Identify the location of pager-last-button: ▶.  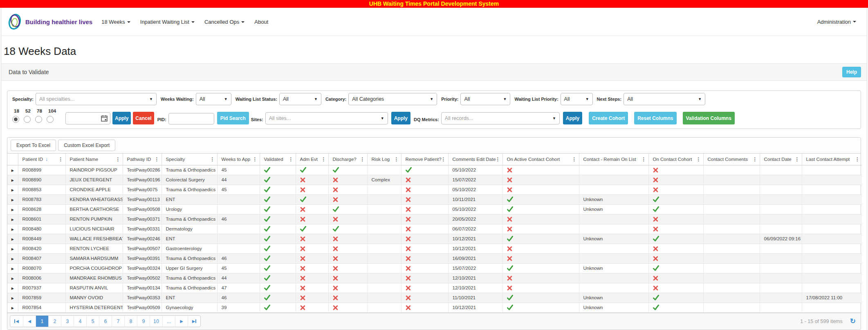
(194, 321).